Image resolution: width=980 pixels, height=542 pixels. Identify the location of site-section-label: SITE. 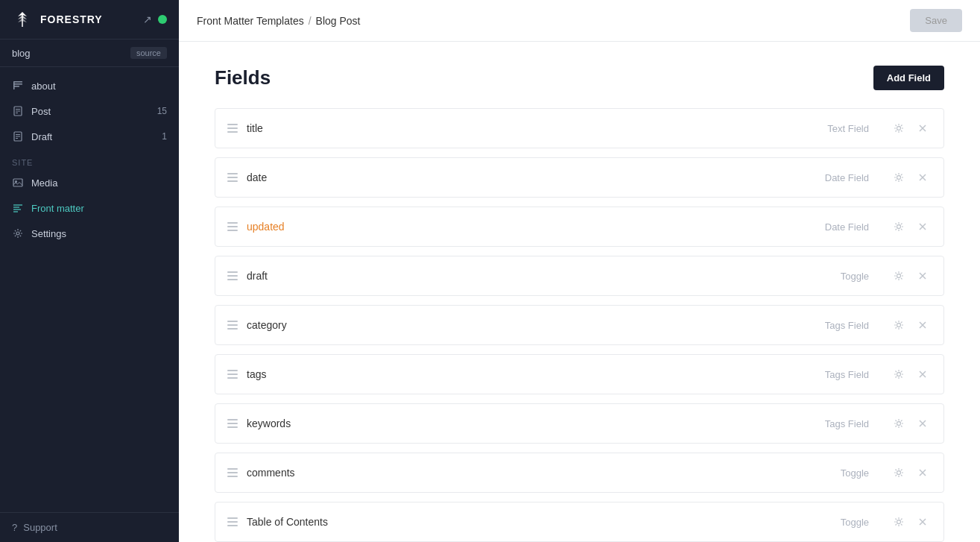
(89, 160).